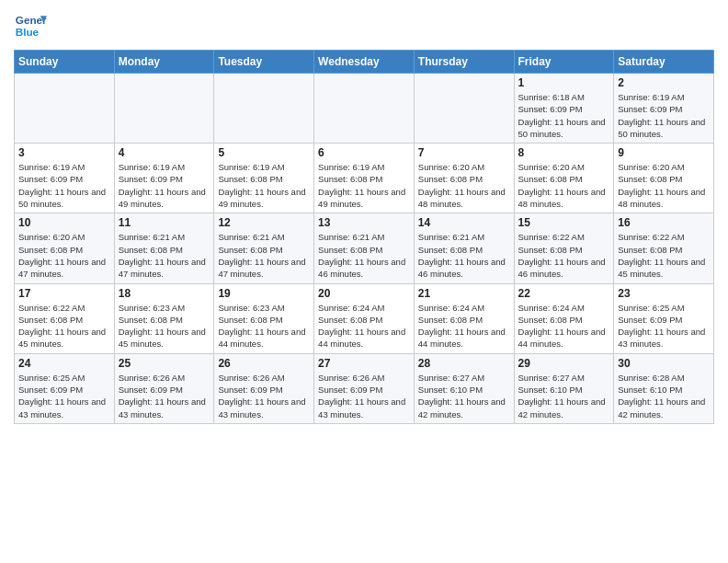 Image resolution: width=728 pixels, height=563 pixels. Describe the element at coordinates (463, 318) in the screenshot. I see `calendar-cell: 21Sunrise: 6:24 AM Sunset: 6:08 PM Dayli…` at that location.